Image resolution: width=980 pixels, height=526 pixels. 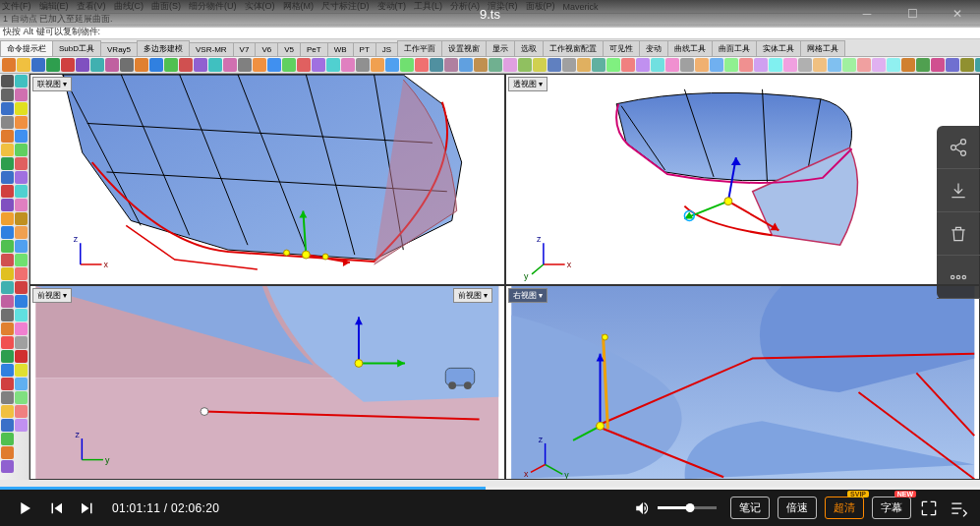 What do you see at coordinates (892, 507) in the screenshot?
I see `subtitle-button: 字幕NEW` at bounding box center [892, 507].